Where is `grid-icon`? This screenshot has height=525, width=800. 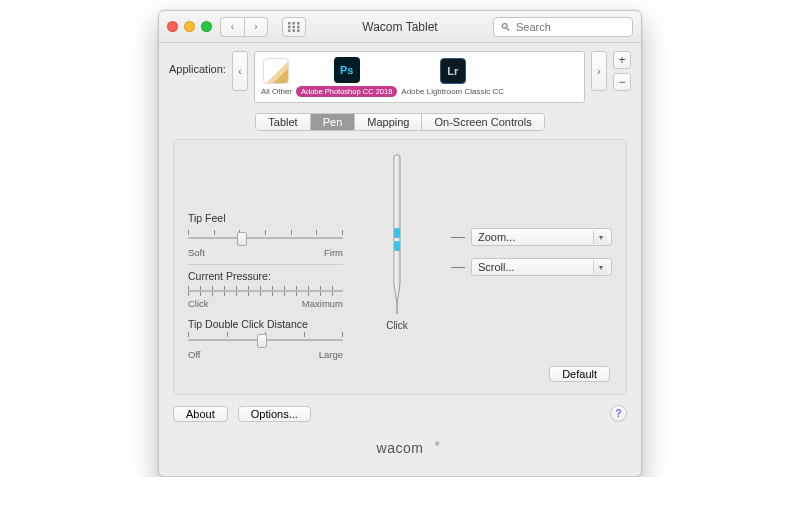 grid-icon is located at coordinates (294, 27).